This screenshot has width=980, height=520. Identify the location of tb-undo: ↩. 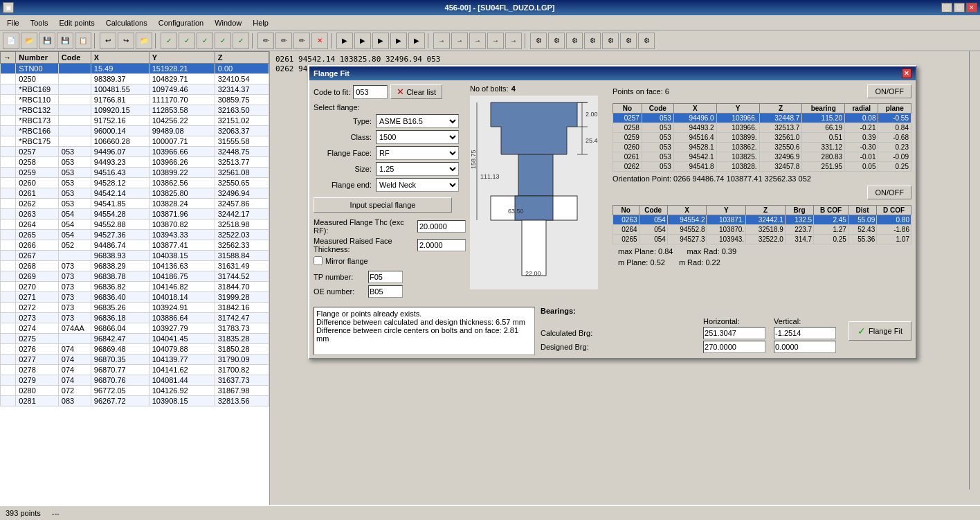
(108, 41).